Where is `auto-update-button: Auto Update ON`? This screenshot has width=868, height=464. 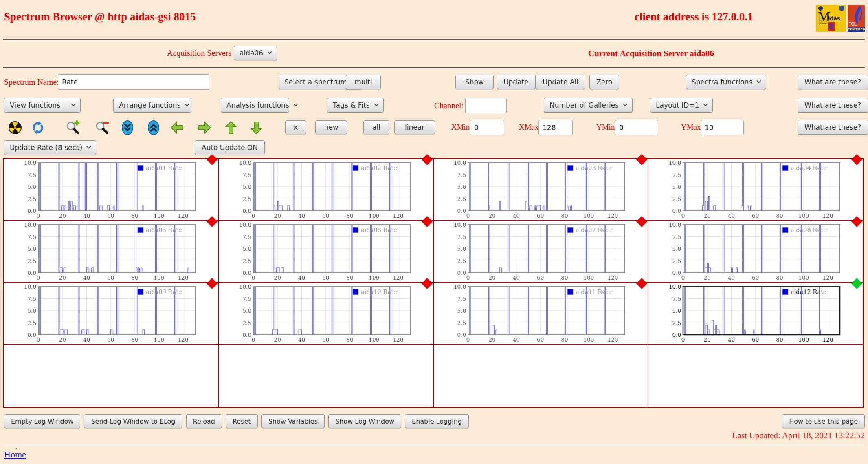
auto-update-button: Auto Update ON is located at coordinates (230, 148).